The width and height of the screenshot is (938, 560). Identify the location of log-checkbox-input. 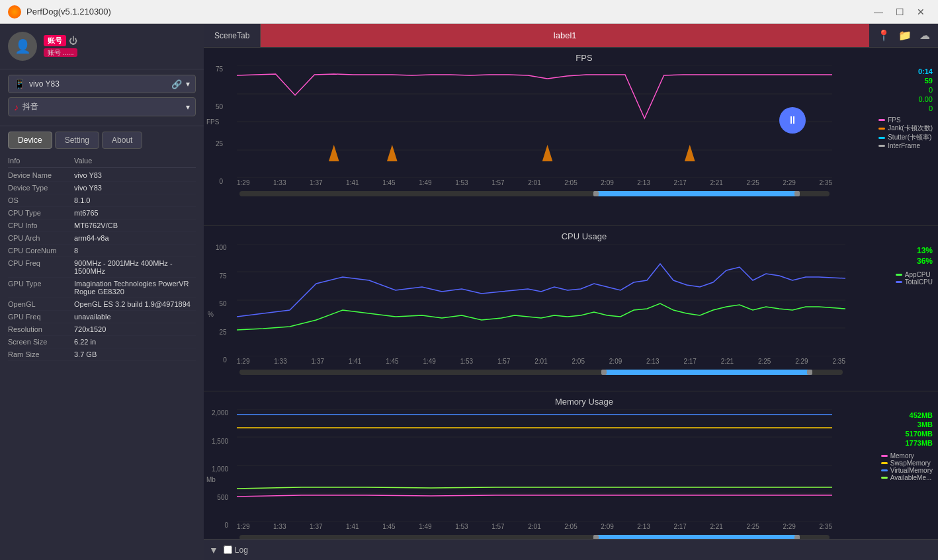
(228, 550).